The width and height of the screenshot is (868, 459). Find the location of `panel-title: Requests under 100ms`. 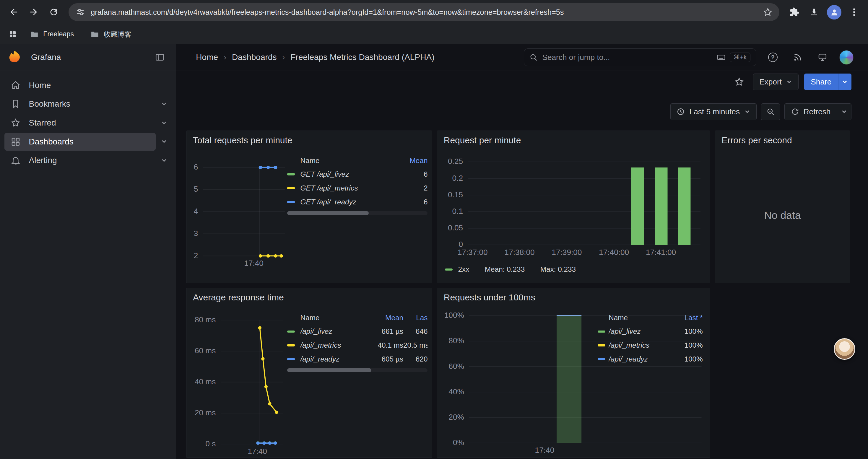

panel-title: Requests under 100ms is located at coordinates (490, 297).